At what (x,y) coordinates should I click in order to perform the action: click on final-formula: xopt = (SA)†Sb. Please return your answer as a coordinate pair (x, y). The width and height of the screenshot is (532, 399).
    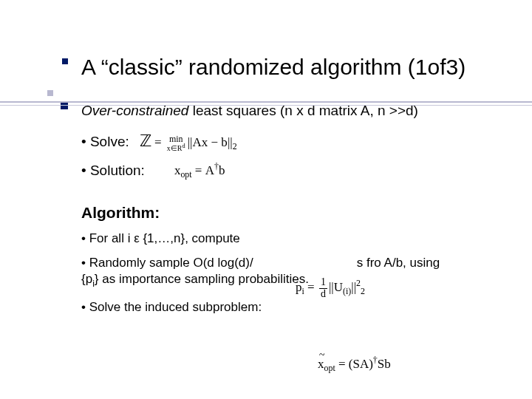
    Looking at the image, I should click on (355, 364).